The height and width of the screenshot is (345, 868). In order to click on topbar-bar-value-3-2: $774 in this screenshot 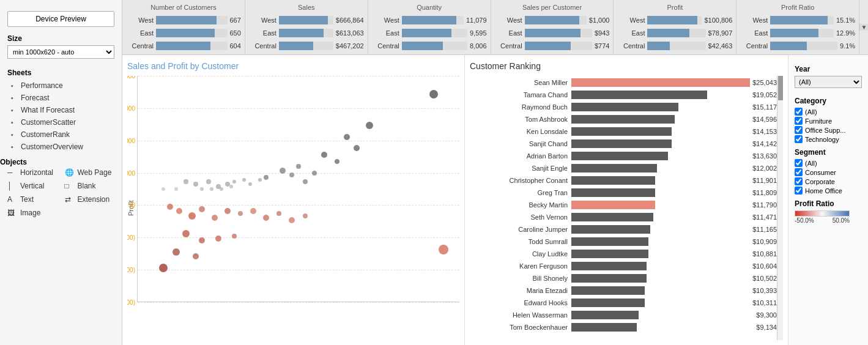, I will do `click(602, 46)`.